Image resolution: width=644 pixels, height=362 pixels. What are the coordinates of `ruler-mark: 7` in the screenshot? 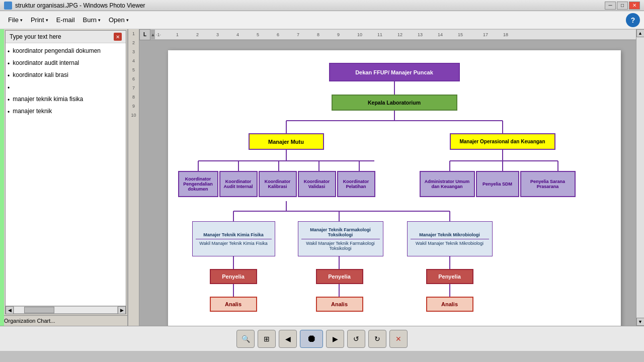 It's located at (134, 88).